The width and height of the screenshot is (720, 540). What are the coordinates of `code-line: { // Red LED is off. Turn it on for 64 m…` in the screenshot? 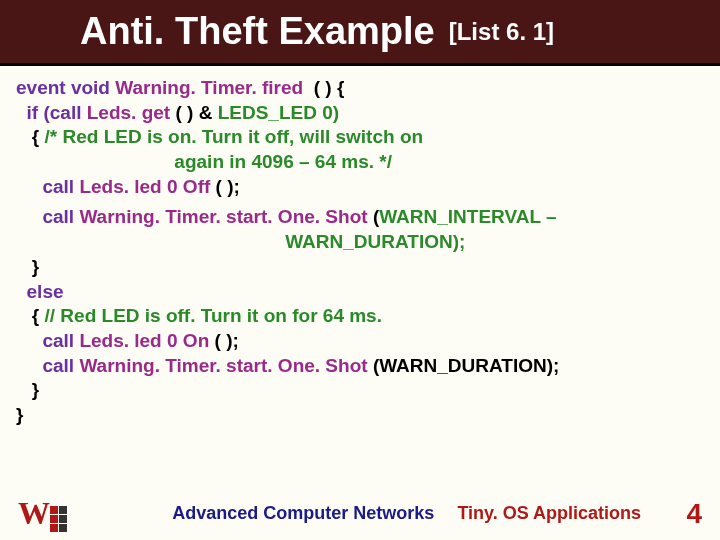 It's located at (360, 316).